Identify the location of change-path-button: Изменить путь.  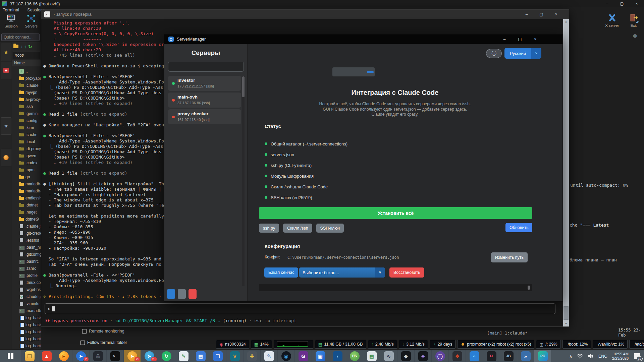
(509, 257).